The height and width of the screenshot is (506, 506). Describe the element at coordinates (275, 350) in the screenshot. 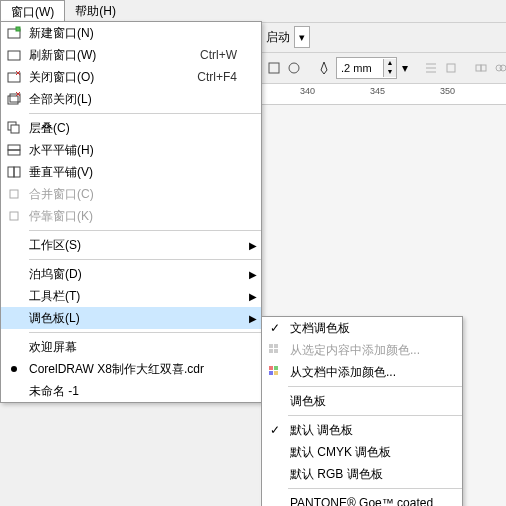

I see `palette-grid-icon` at that location.